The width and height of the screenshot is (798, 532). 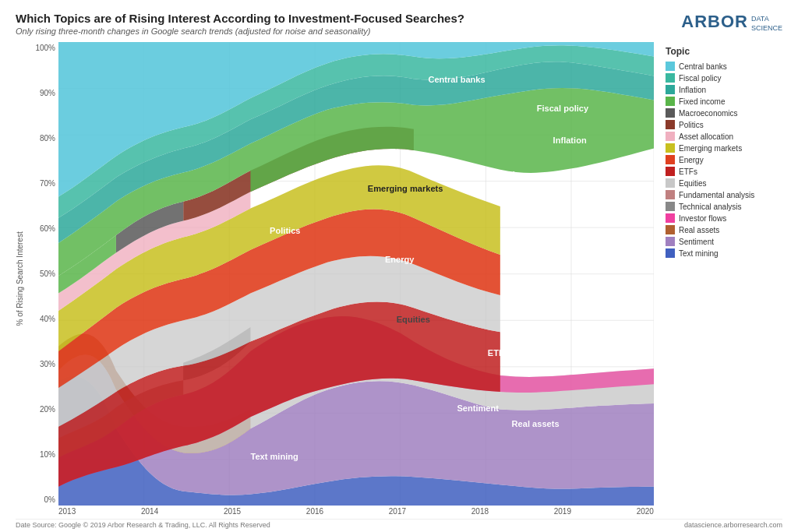 I want to click on legend-color-energy, so click(x=670, y=160).